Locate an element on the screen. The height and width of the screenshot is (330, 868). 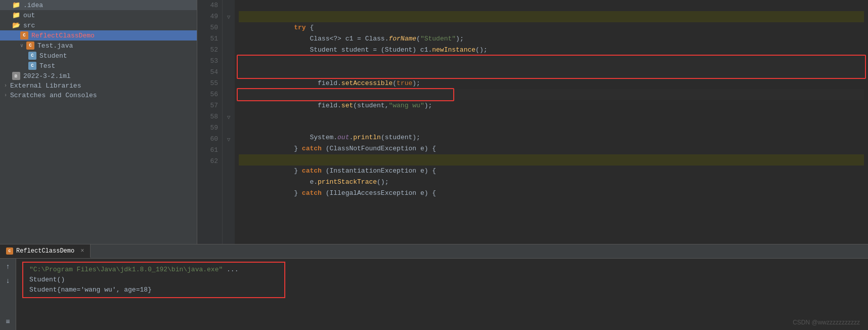
class-icon-test: C is located at coordinates (32, 66).